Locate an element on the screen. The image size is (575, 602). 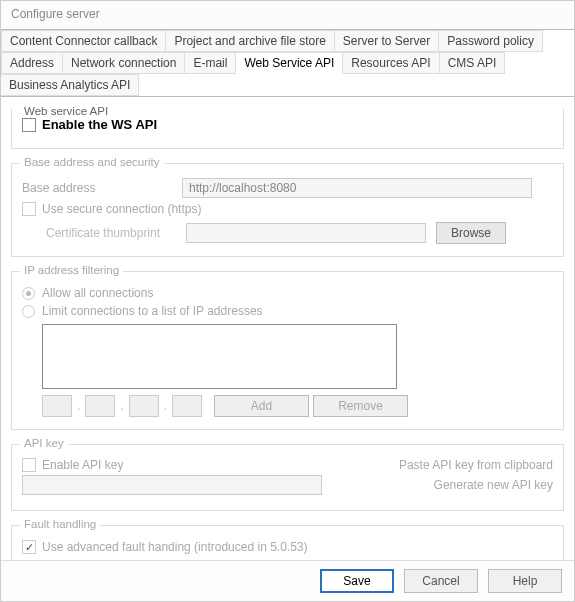
tab-content-connector-callback: Content Connector callback is located at coordinates (84, 41).